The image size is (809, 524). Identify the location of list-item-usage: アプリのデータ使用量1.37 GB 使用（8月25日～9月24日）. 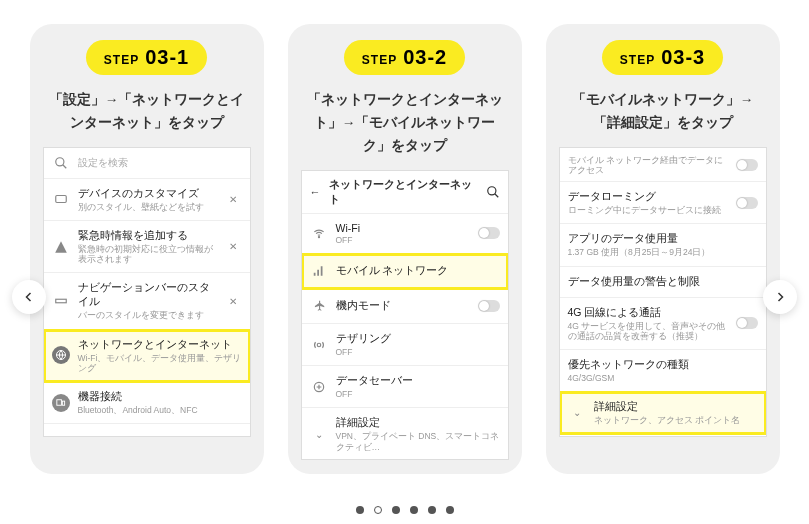
(663, 245).